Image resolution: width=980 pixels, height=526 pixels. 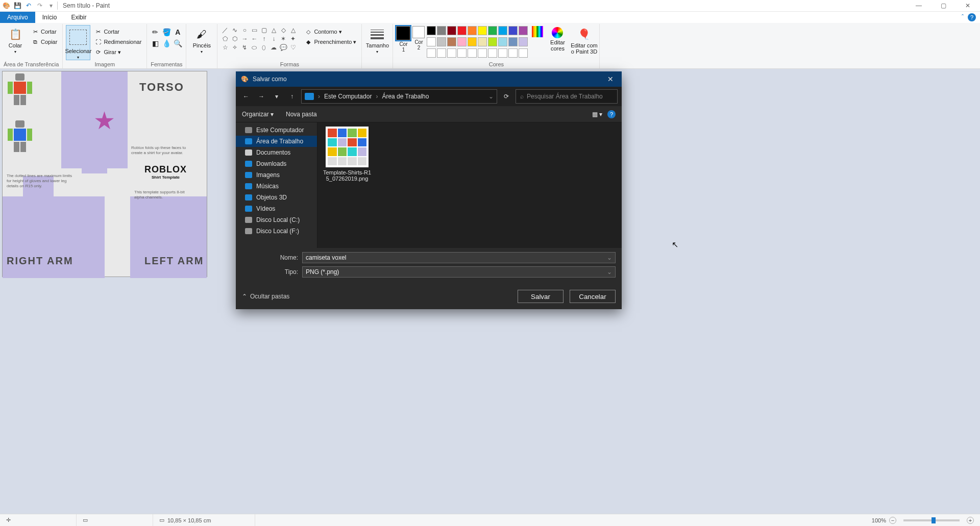 I want to click on file-pane: Template-Shirts-R15_07262019.png, so click(x=470, y=185).